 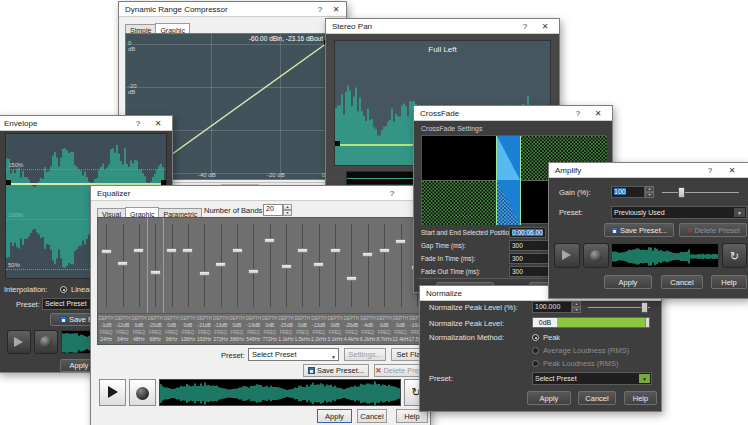 I want to click on eq-preset-select: Select Preset ▼, so click(x=294, y=354).